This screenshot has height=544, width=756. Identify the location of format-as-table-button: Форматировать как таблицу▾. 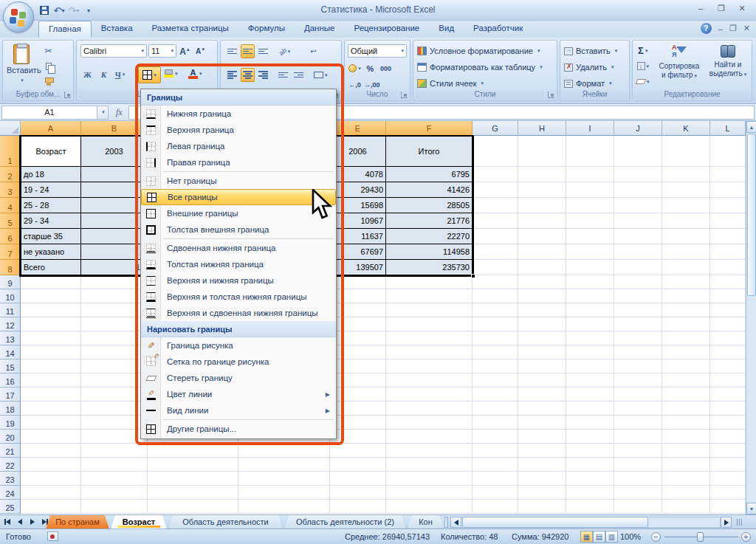
(480, 67).